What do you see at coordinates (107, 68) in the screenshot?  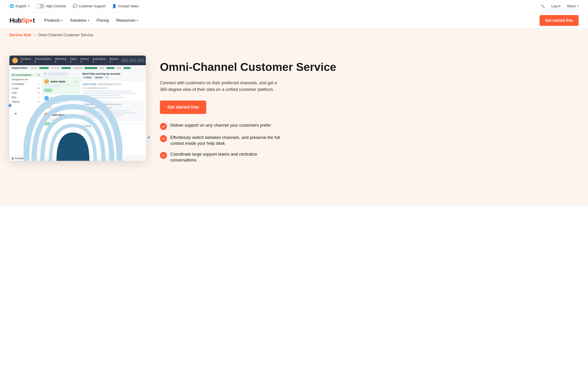 I see `filter-tags: Tags:` at bounding box center [107, 68].